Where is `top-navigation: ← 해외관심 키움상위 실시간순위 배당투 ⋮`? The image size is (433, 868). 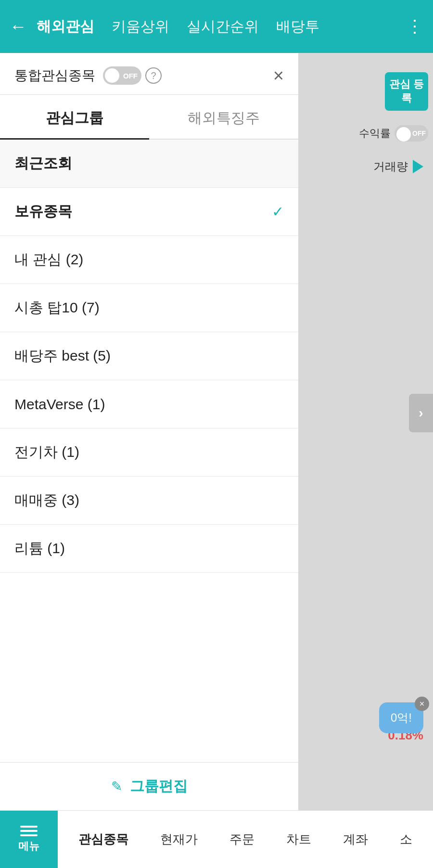 top-navigation: ← 해외관심 키움상위 실시간순위 배당투 ⋮ is located at coordinates (216, 26).